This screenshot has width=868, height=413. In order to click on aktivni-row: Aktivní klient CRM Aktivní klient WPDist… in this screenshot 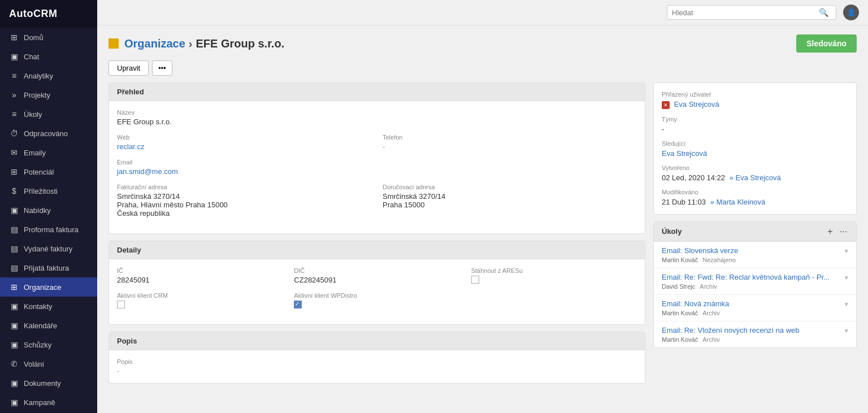, I will do `click(377, 301)`.